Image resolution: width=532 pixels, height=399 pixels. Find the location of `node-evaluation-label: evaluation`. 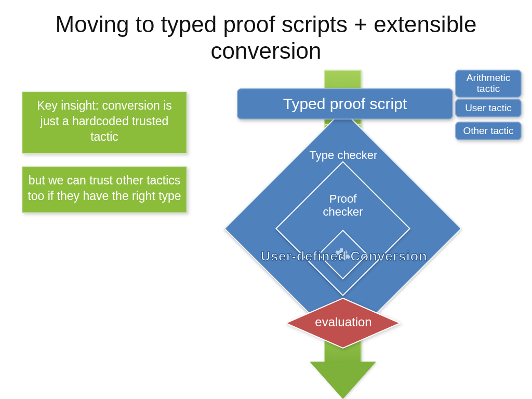

node-evaluation-label: evaluation is located at coordinates (343, 322).